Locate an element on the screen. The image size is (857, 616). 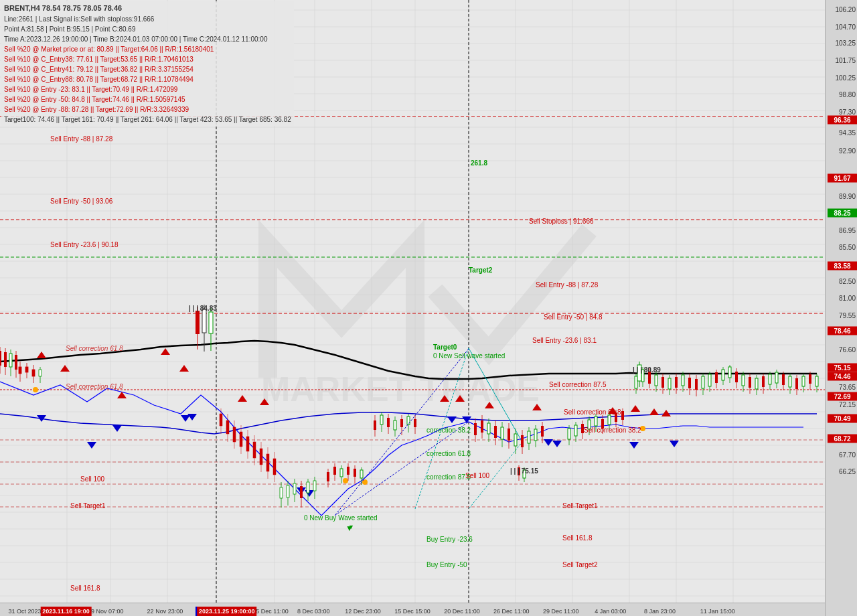
target0-label: Target0 is located at coordinates (445, 347).